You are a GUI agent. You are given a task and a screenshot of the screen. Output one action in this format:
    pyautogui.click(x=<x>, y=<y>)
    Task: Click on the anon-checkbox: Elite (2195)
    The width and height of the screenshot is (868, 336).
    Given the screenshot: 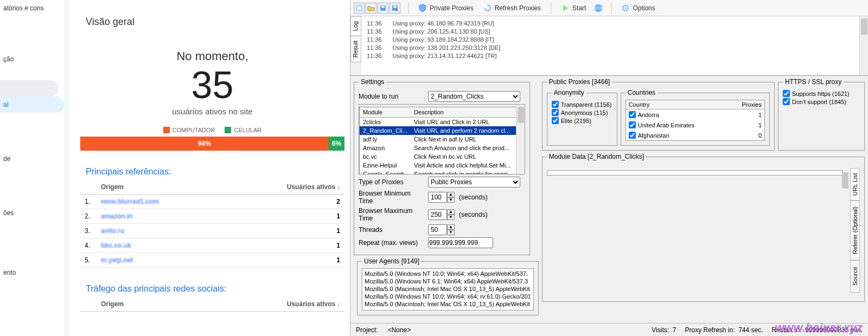 What is the action you would take?
    pyautogui.click(x=582, y=120)
    